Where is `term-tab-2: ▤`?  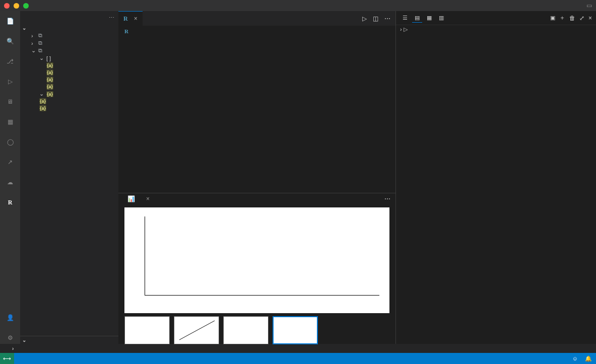
term-tab-2: ▤ is located at coordinates (417, 18).